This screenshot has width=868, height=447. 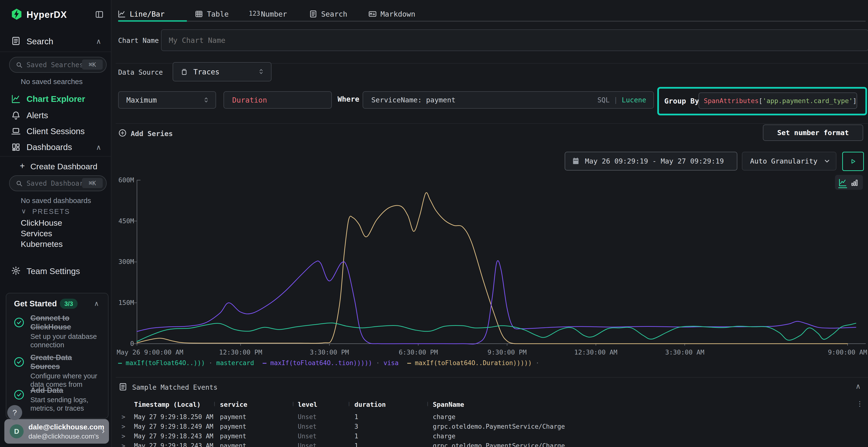 What do you see at coordinates (167, 100) in the screenshot?
I see `aggregation-select: Maximum` at bounding box center [167, 100].